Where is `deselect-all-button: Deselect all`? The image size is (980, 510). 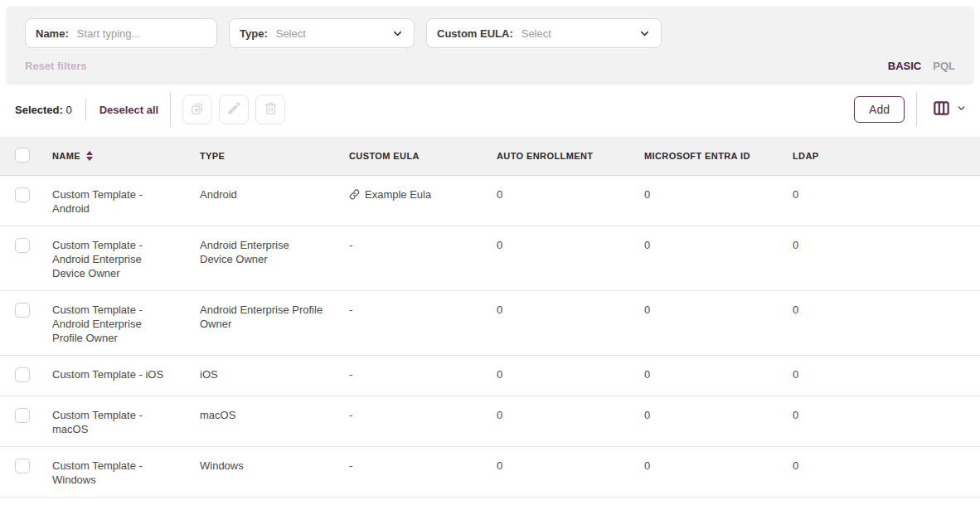 deselect-all-button: Deselect all is located at coordinates (129, 109).